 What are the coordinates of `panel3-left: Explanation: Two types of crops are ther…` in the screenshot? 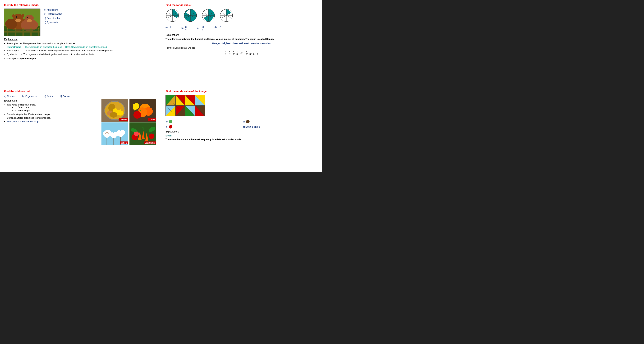 It's located at (51, 122).